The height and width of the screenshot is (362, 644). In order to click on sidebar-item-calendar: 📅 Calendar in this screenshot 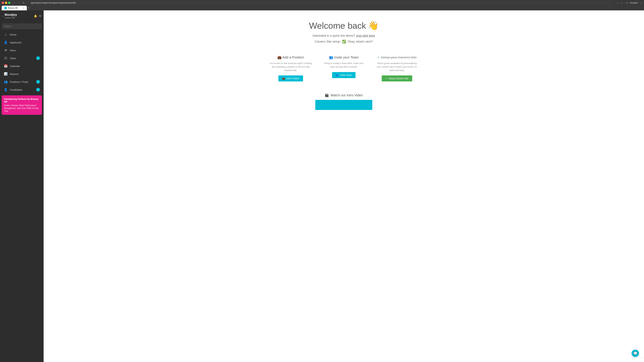, I will do `click(22, 66)`.